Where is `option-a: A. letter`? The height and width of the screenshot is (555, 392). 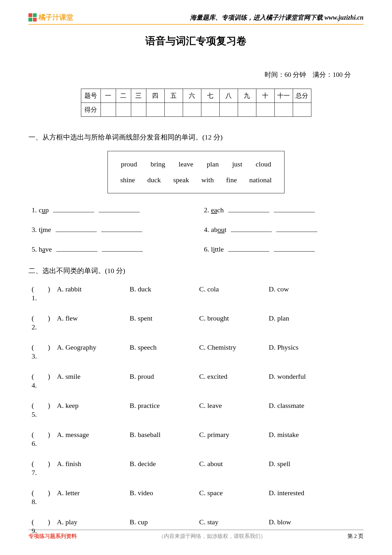 option-a: A. letter is located at coordinates (93, 493).